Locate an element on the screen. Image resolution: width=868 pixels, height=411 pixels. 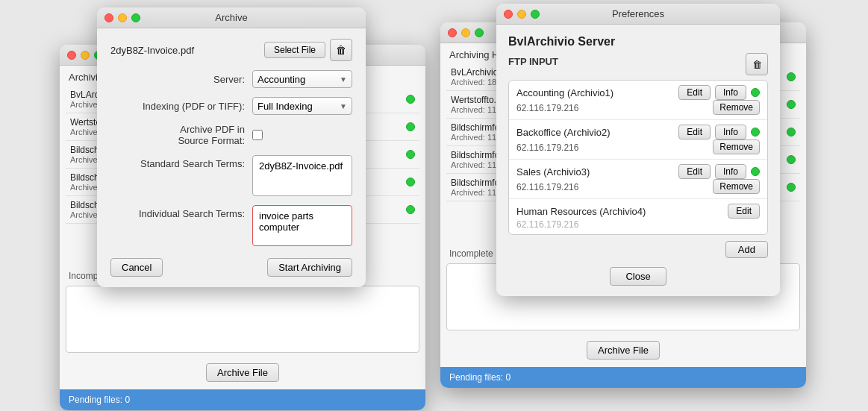
left-status-bar: Pending files: 0 is located at coordinates (243, 400).